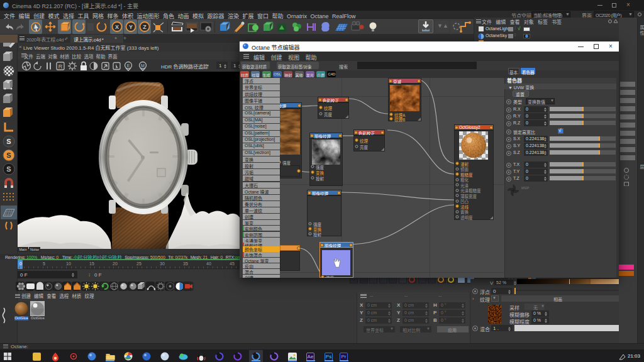  Describe the element at coordinates (526, 188) in the screenshot. I see `svg-text: MSIP` at that location.